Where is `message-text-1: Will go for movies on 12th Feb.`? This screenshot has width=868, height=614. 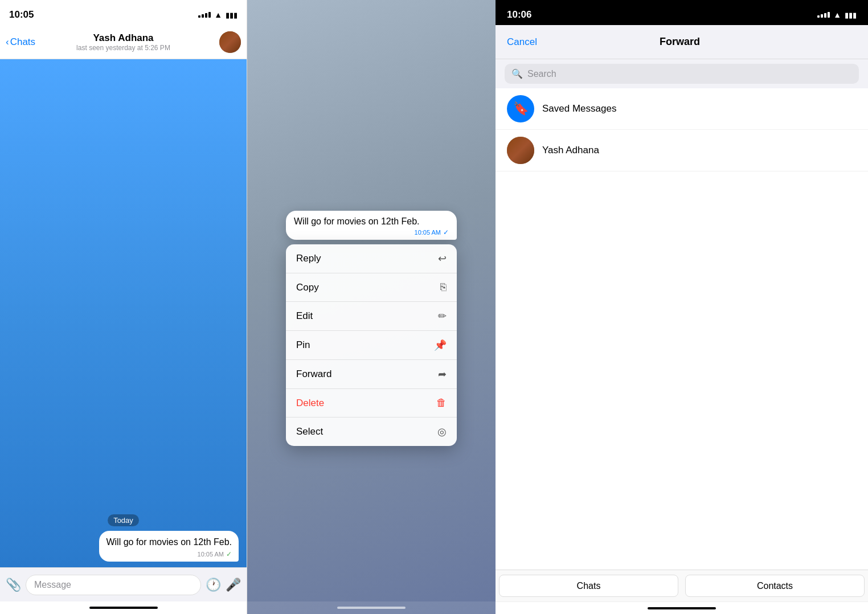
message-text-1: Will go for movies on 12th Feb. is located at coordinates (169, 542).